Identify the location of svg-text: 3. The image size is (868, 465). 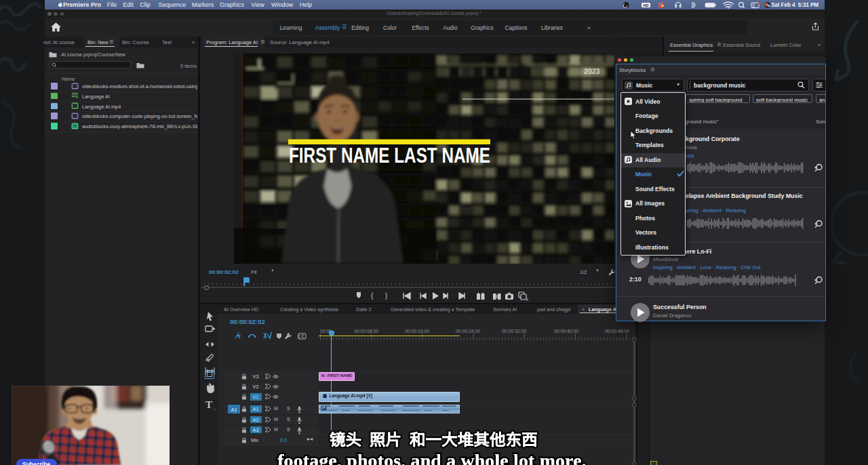
(528, 300).